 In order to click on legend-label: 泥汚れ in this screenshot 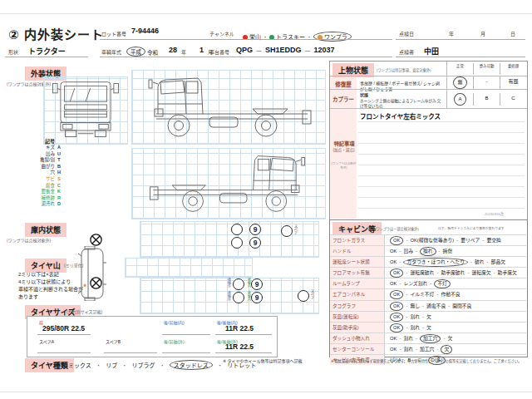, I will do `click(48, 204)`.